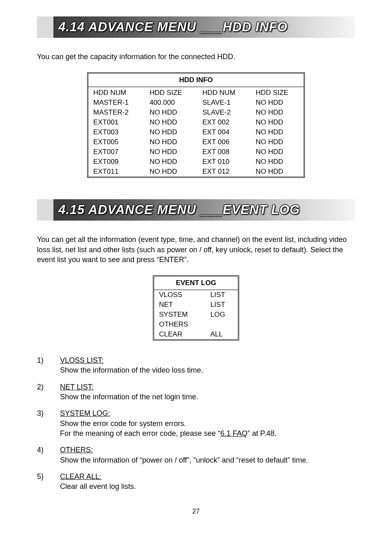 The height and width of the screenshot is (555, 392). What do you see at coordinates (117, 122) in the screenshot?
I see `cell: EXT001` at bounding box center [117, 122].